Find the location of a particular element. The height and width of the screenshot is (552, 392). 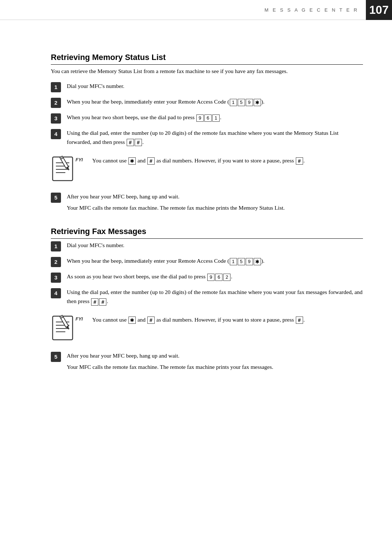

key2-hash2: # is located at coordinates (103, 302).